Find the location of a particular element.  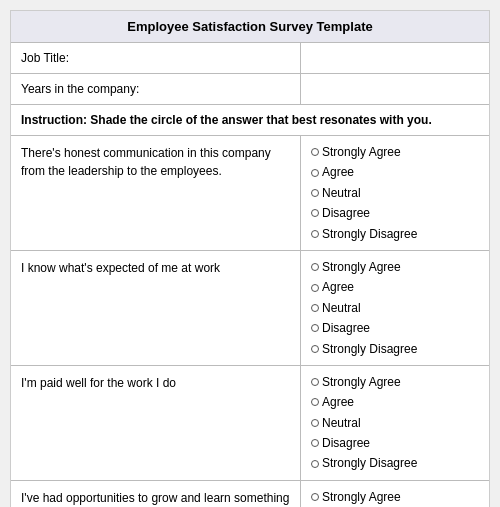

question-text: There's honest communication in this com… is located at coordinates (156, 193).